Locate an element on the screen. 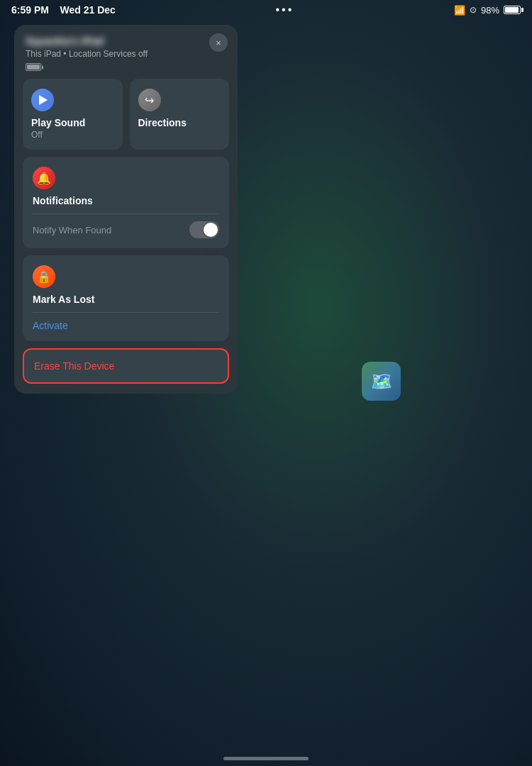  directions-icon: ↪ is located at coordinates (150, 100).